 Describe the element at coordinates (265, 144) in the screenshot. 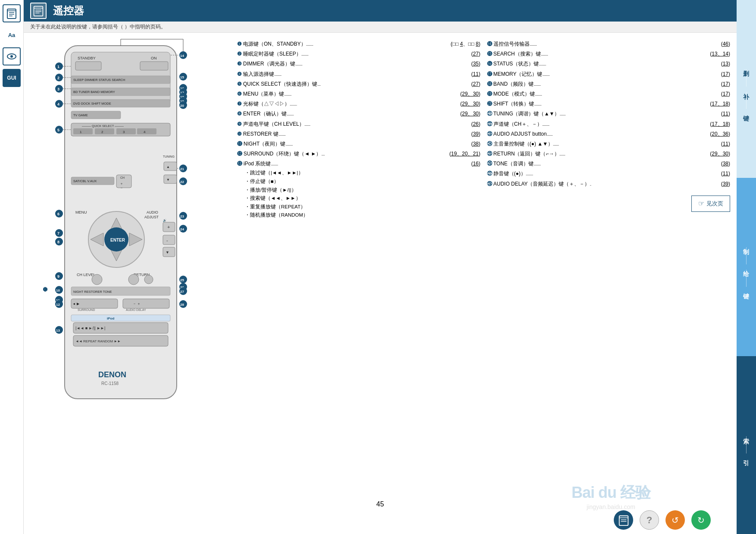

I see `label-text-11: NIGHT（夜间）键` at that location.